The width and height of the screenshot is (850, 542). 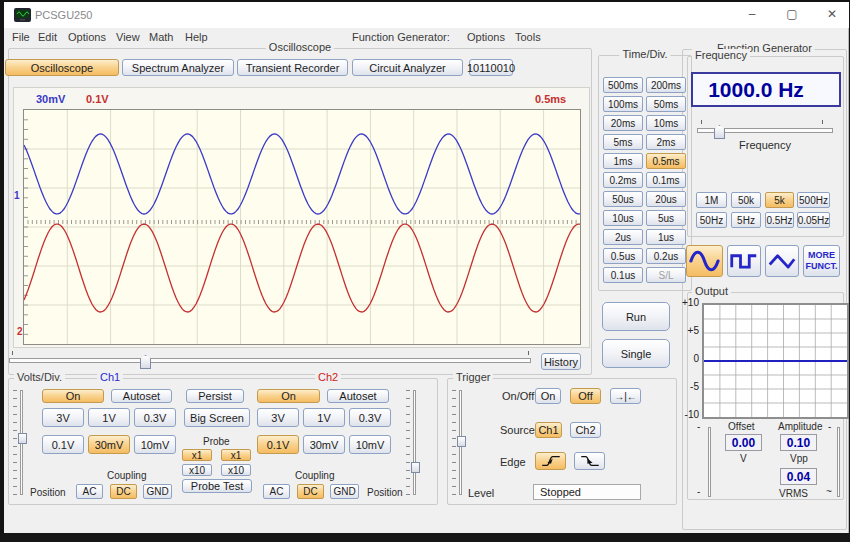 What do you see at coordinates (780, 220) in the screenshot?
I see `freq-0.5hz: 0.5Hz` at bounding box center [780, 220].